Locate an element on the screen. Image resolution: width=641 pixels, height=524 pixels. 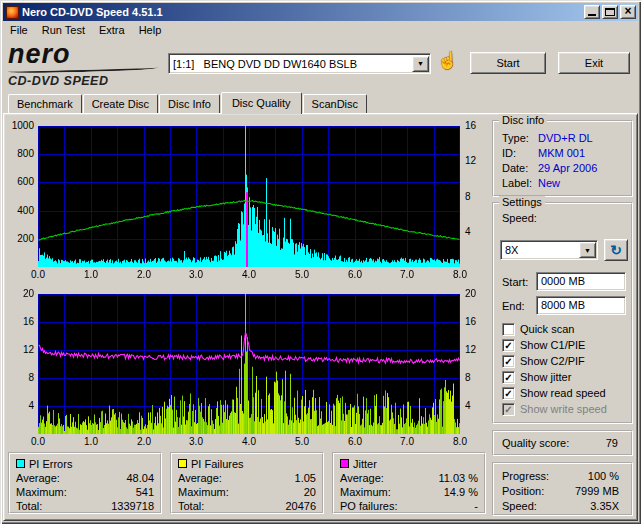
tab-create-disc: Create Disc is located at coordinates (120, 104).